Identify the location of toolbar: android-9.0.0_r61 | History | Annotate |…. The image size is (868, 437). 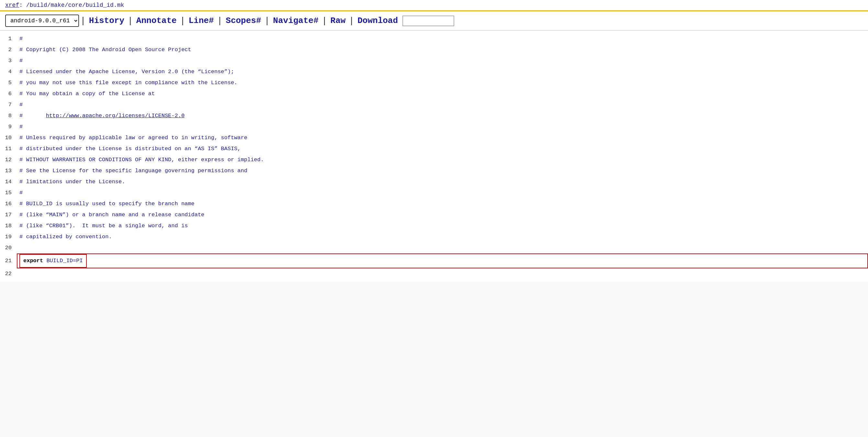
(434, 21).